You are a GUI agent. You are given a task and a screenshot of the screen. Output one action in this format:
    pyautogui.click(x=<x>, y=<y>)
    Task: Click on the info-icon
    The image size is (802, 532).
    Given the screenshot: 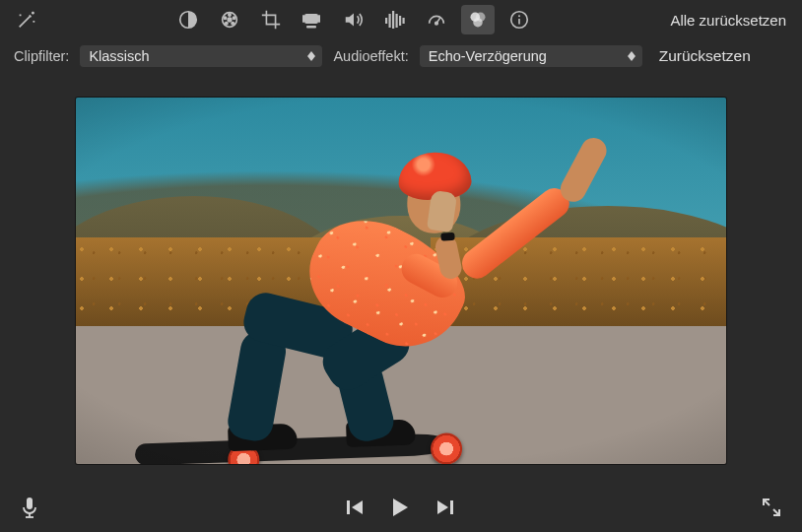 What is the action you would take?
    pyautogui.click(x=519, y=20)
    